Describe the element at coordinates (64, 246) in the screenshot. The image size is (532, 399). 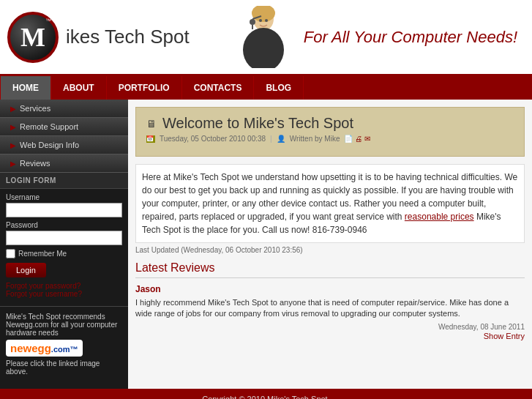
I see `login-form: Username Password Remember Me Login Forg…` at that location.